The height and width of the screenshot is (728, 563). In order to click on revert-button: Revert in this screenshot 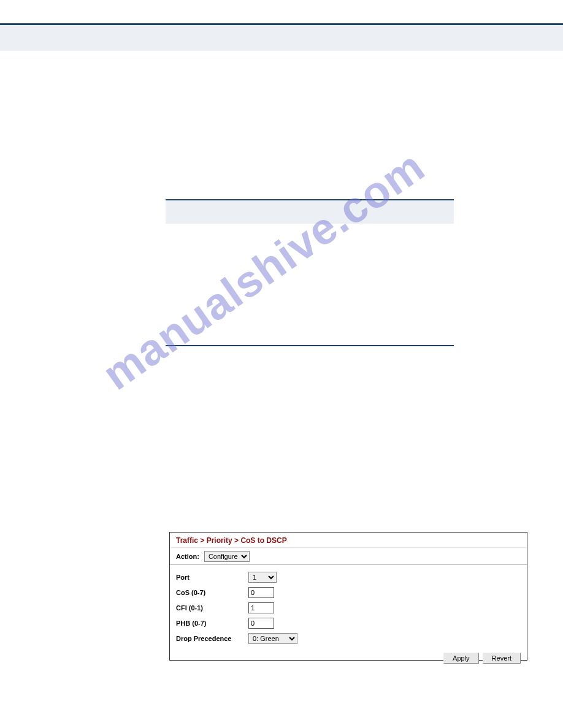, I will do `click(502, 658)`.